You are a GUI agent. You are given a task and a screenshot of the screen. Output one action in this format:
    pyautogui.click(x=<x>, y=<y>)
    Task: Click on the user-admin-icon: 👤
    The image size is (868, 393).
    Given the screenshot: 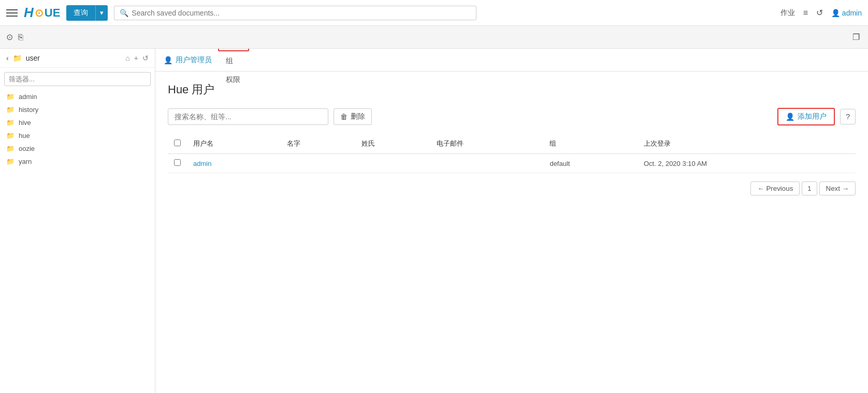 What is the action you would take?
    pyautogui.click(x=168, y=60)
    